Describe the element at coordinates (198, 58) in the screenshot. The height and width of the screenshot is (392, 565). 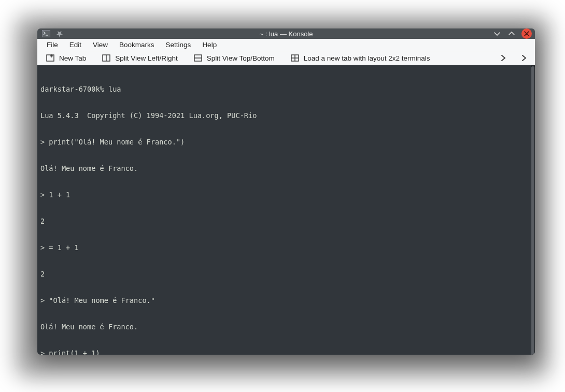
I see `split-tb-icon` at that location.